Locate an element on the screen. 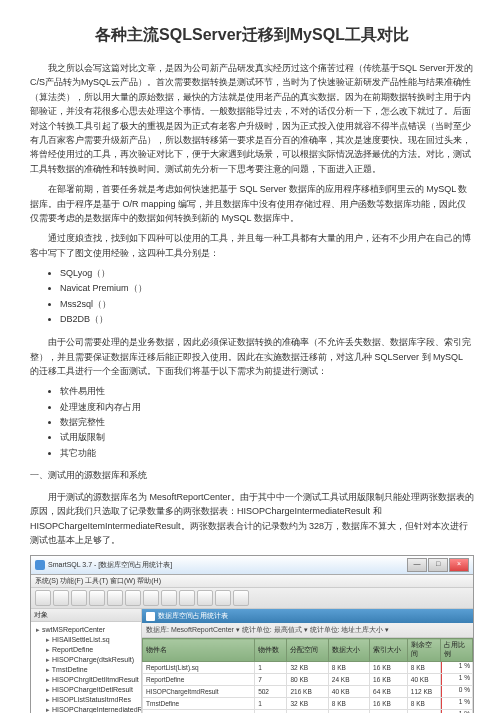 The height and width of the screenshot is (713, 504). minimize-button: — is located at coordinates (417, 565).